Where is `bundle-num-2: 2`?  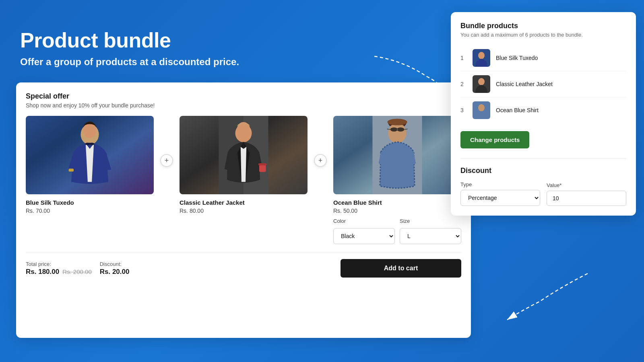
bundle-num-2: 2 is located at coordinates (464, 84).